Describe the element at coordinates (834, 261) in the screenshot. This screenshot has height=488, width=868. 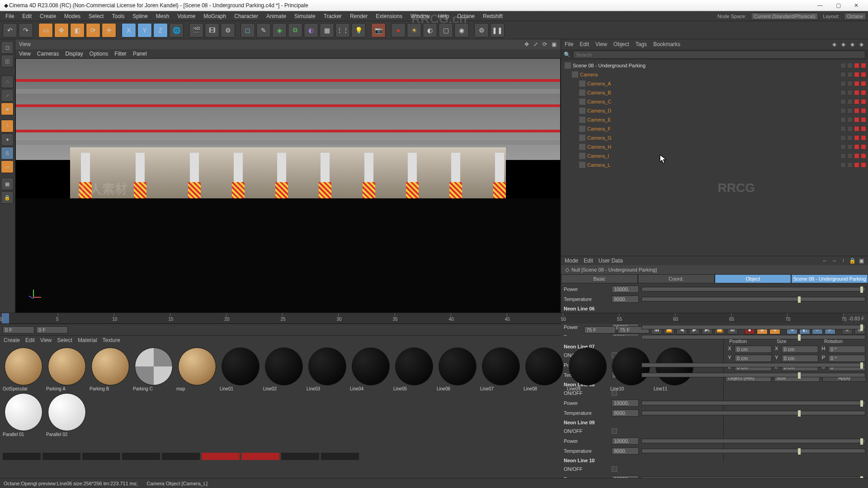
I see `fwd-icon: →` at that location.